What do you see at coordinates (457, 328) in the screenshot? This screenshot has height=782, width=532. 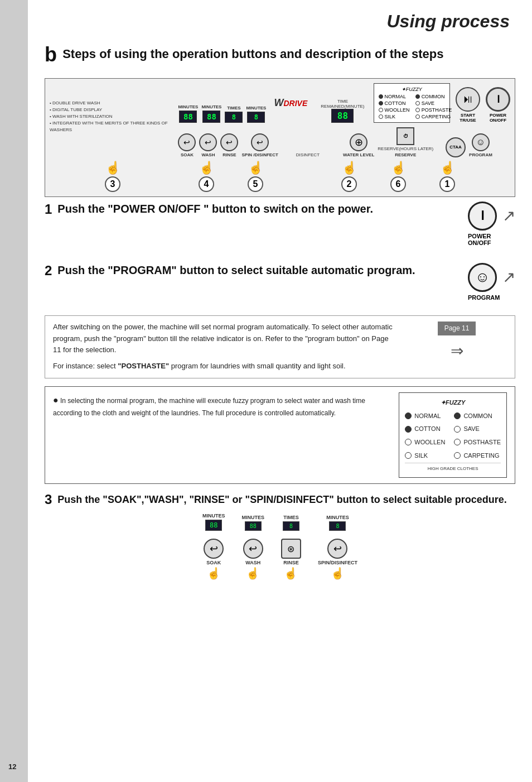 I see `page-ref-box: Page 11` at bounding box center [457, 328].